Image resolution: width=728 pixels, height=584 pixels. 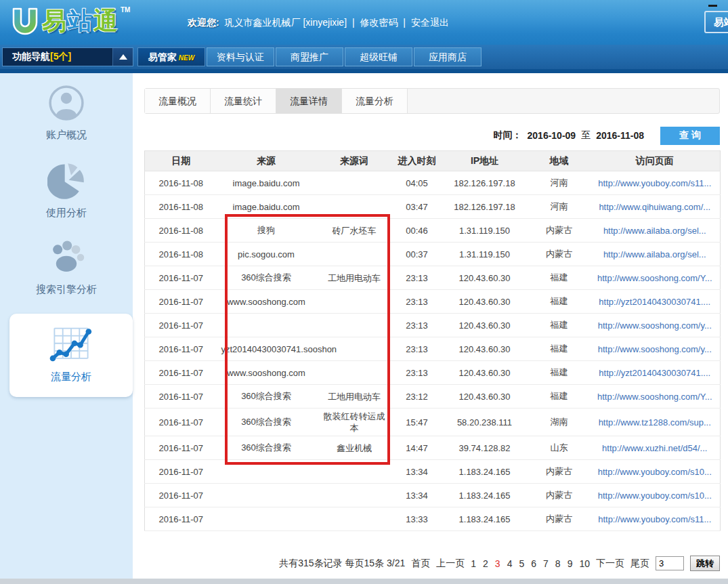 What do you see at coordinates (610, 564) in the screenshot?
I see `next-page-link: 下一页` at bounding box center [610, 564].